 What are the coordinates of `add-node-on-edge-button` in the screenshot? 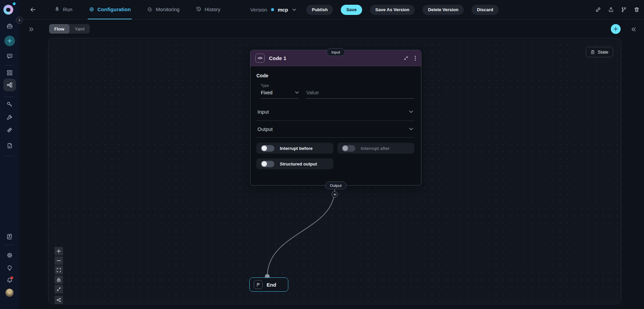 It's located at (335, 194).